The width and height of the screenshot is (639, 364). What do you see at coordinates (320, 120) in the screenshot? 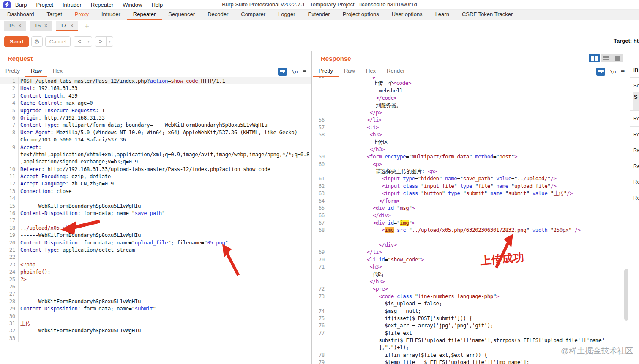
I see `line-number: 56` at bounding box center [320, 120].